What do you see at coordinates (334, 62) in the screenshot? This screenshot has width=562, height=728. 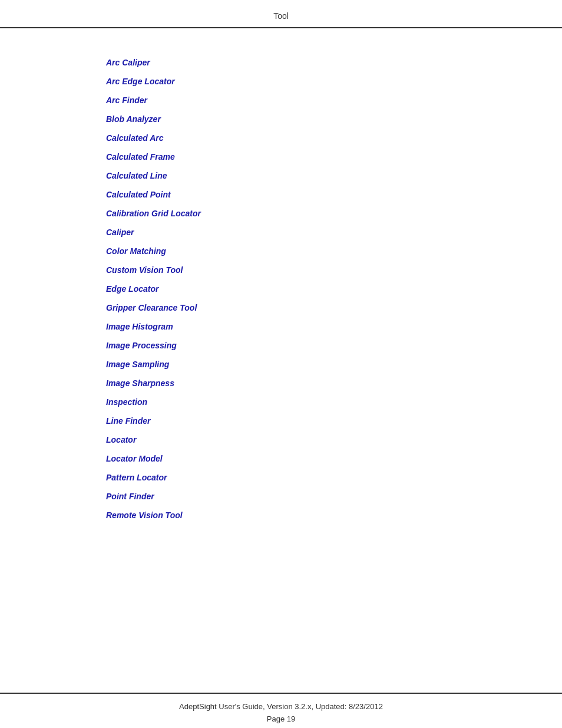 I see `tool-link-arc-caliper: Arc Caliper` at bounding box center [334, 62].